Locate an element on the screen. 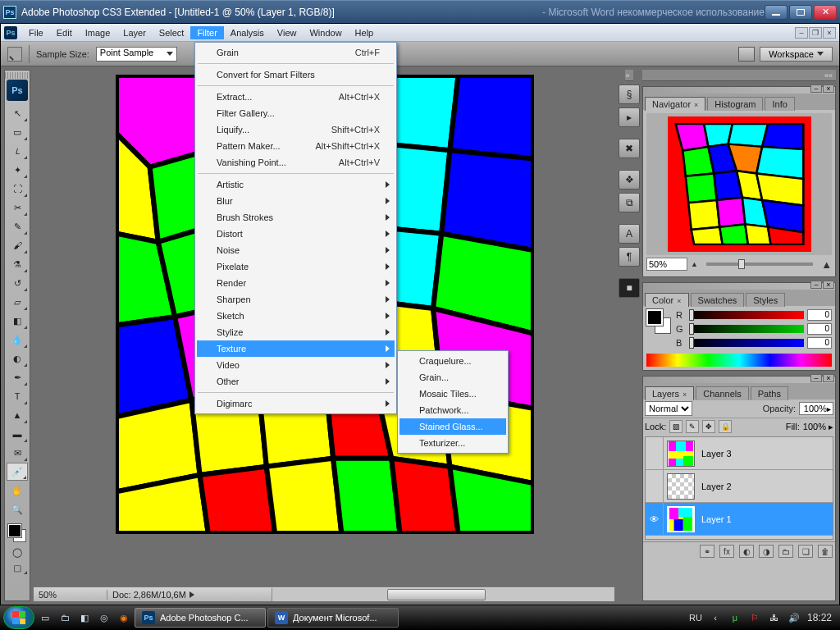  tab-layers: Layers× is located at coordinates (669, 394).